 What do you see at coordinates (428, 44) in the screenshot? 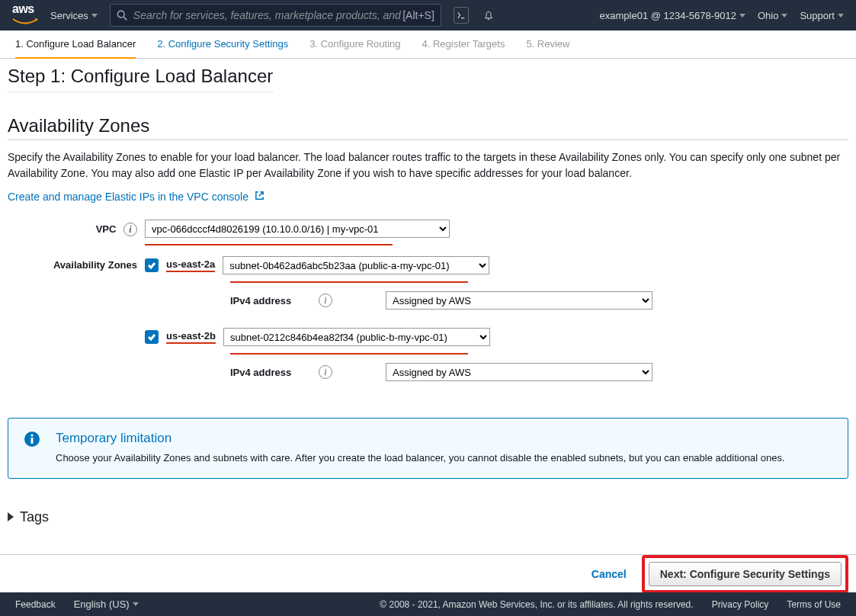
I see `wizard-steps: 1. Configure Load Balancer 2. Configure …` at bounding box center [428, 44].